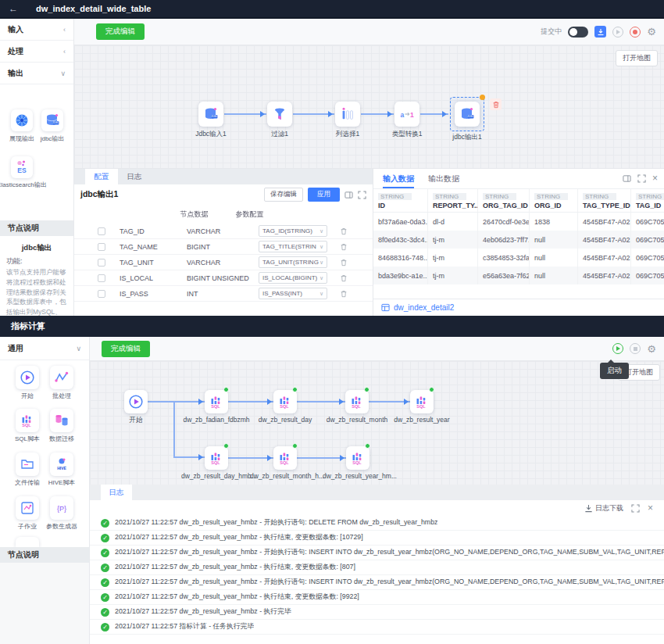  Describe the element at coordinates (62, 377) in the screenshot. I see `batch-icon` at that location.